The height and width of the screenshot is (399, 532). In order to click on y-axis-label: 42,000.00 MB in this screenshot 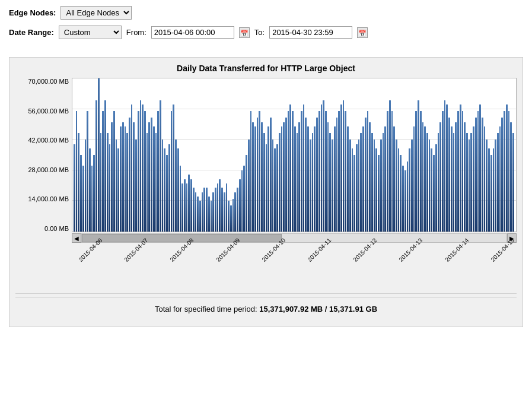, I will do `click(49, 140)`.